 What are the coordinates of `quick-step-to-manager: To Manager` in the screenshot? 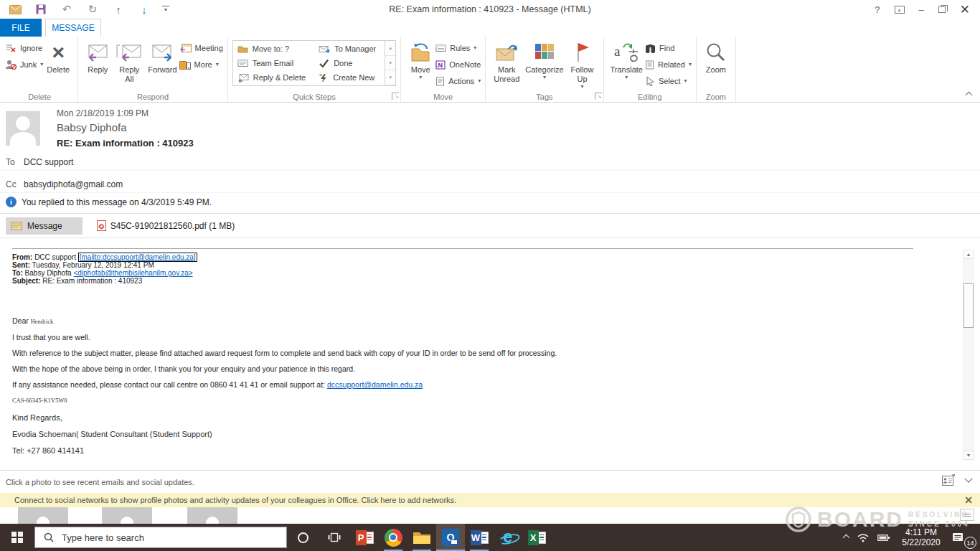 It's located at (349, 49).